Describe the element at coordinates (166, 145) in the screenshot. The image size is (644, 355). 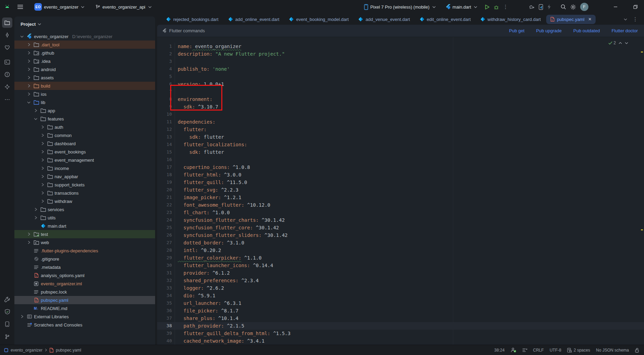
I see `line-number: 14` at that location.